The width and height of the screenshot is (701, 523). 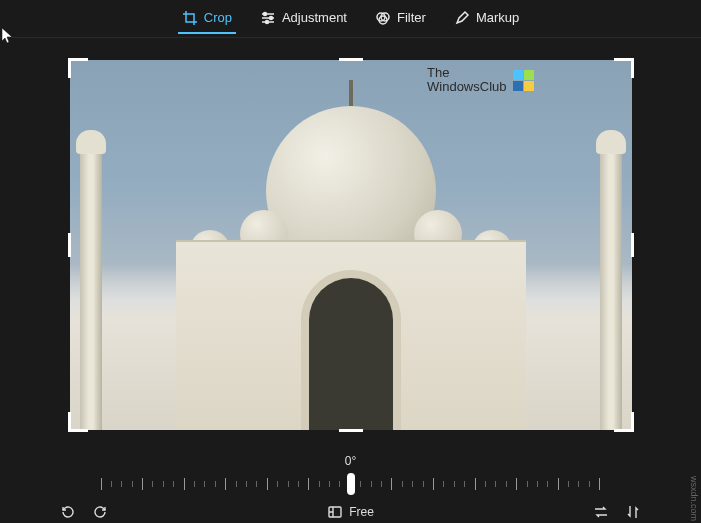 I want to click on crop-icon, so click(x=190, y=18).